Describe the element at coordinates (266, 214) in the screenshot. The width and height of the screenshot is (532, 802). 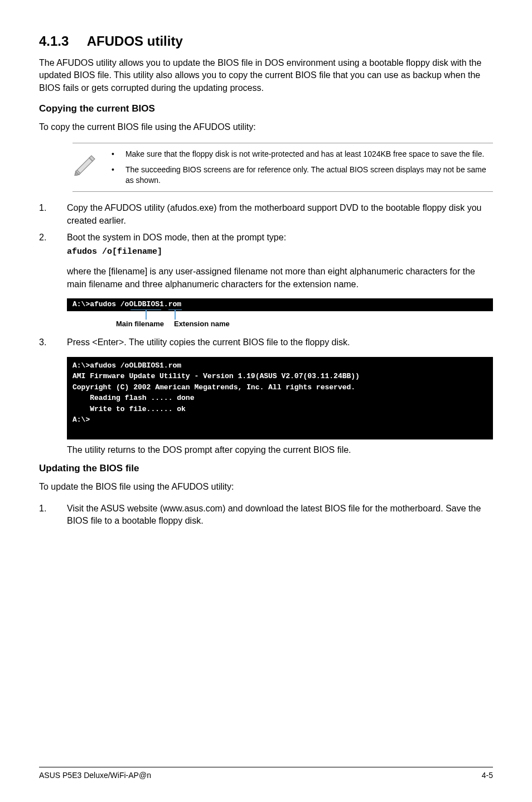
I see `list-item: 1. Copy the AFUDOS utility (afudos.exe) …` at that location.